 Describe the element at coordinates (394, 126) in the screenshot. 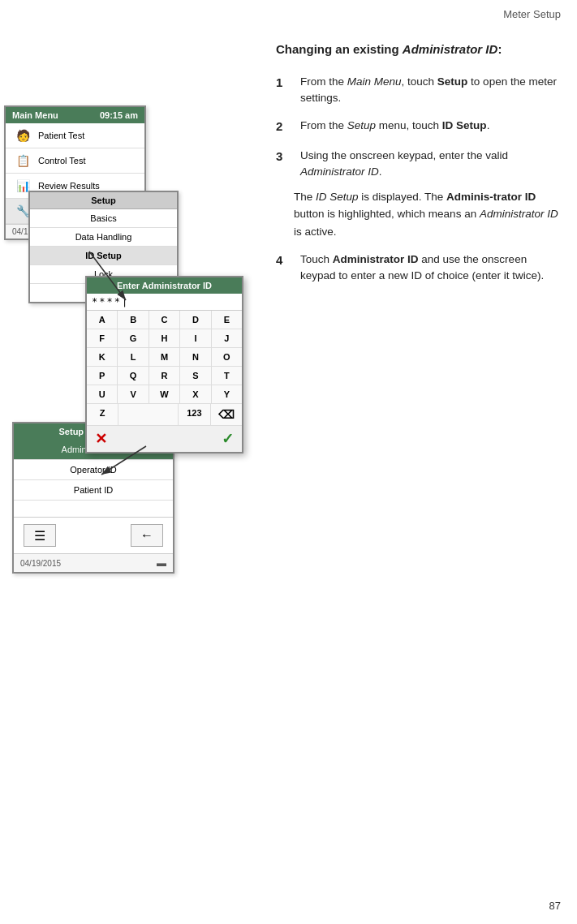

I see `step-2-text: From the Setup menu, touch ID Setup.` at that location.